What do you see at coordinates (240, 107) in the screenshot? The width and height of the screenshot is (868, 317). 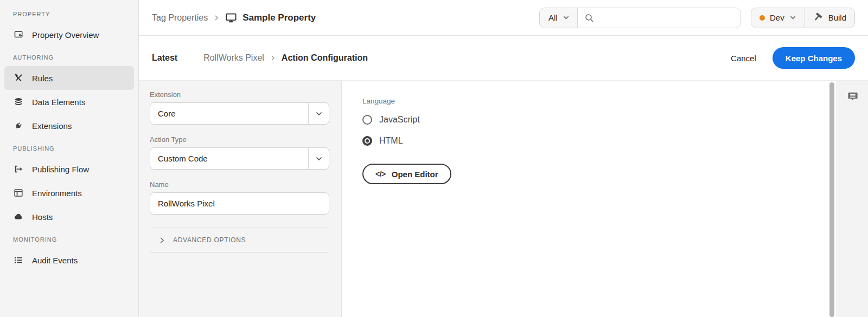 I see `extension-field: Extension Core` at bounding box center [240, 107].